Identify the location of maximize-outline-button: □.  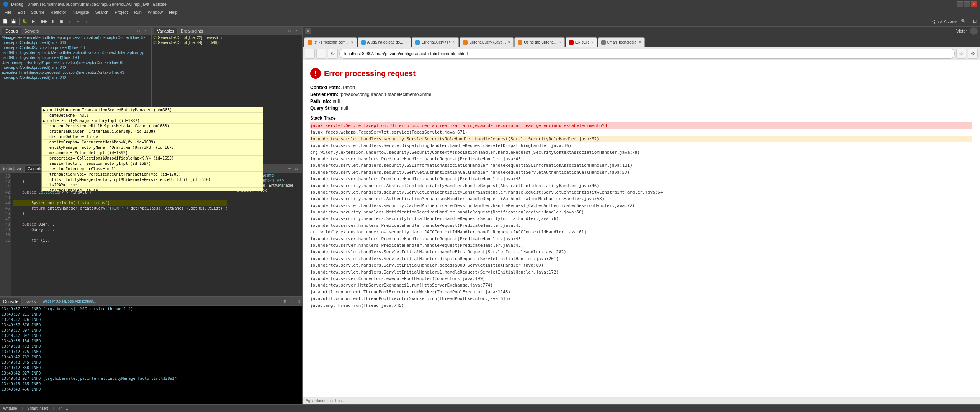
(296, 169).